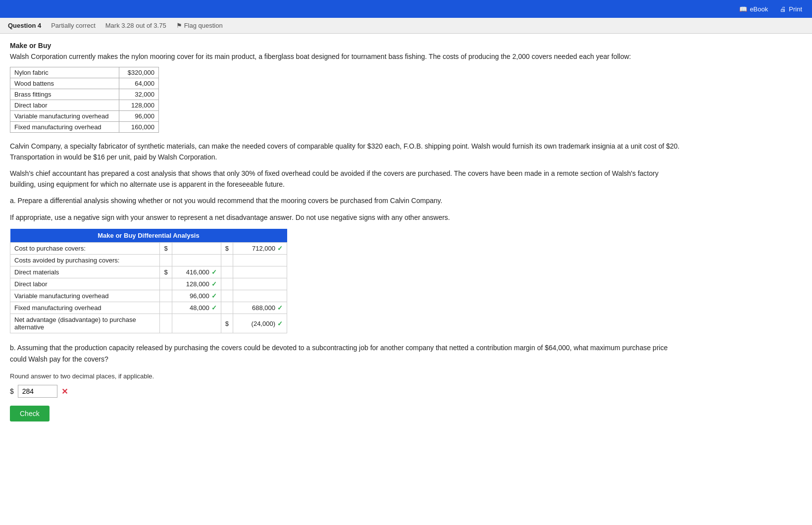  I want to click on list-item: Direct labor128,000, so click(85, 105).